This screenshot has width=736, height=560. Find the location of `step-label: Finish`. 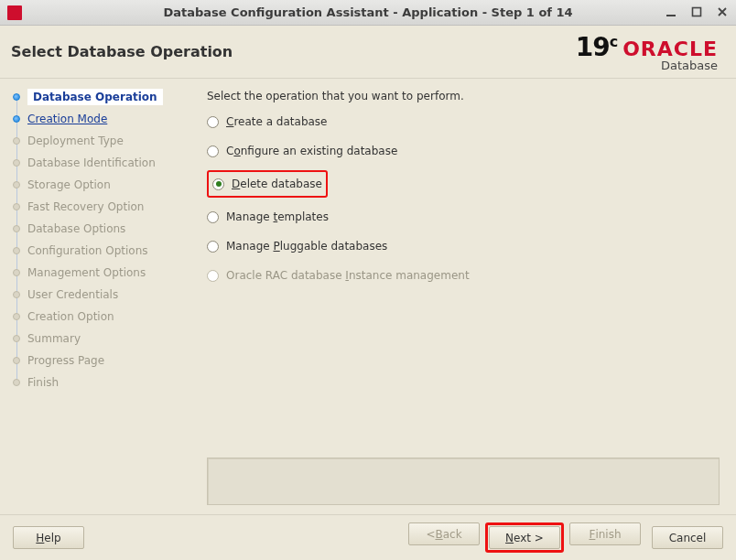

step-label: Finish is located at coordinates (43, 382).